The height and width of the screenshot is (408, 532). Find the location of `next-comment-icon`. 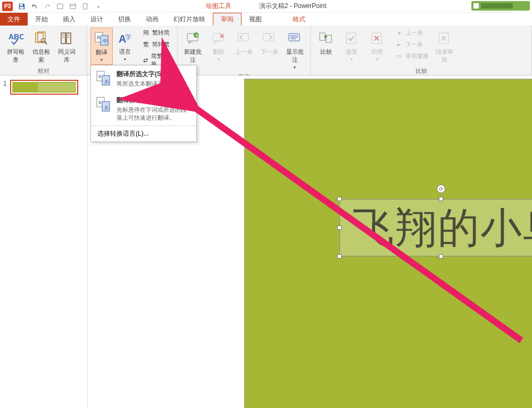

next-comment-icon is located at coordinates (269, 38).